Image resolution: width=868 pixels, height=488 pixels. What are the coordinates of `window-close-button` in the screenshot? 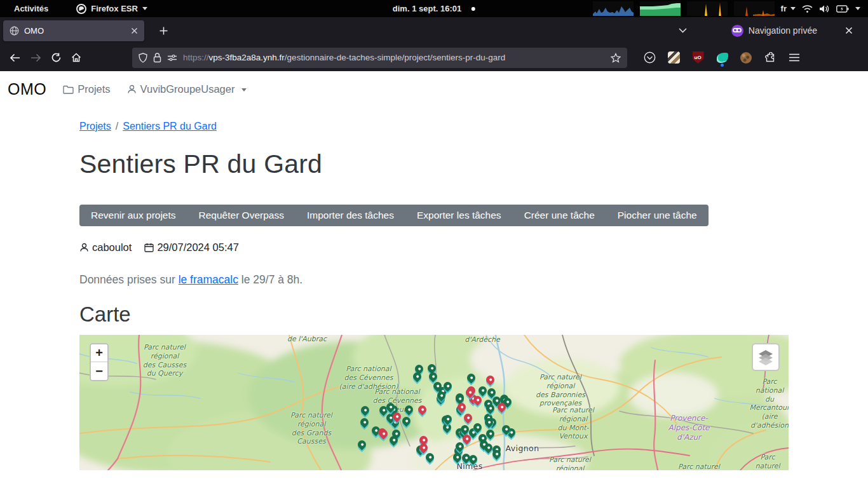 It's located at (849, 30).